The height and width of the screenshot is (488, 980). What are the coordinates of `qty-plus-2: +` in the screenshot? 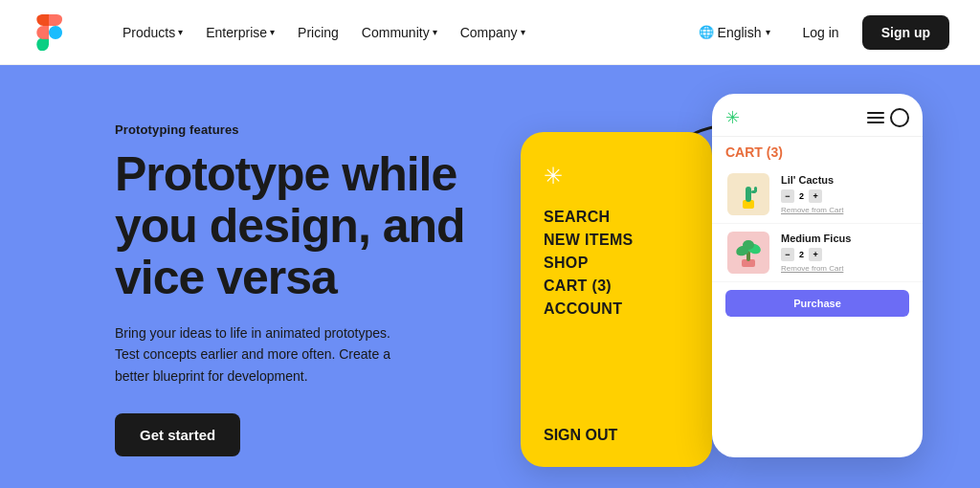 It's located at (815, 255).